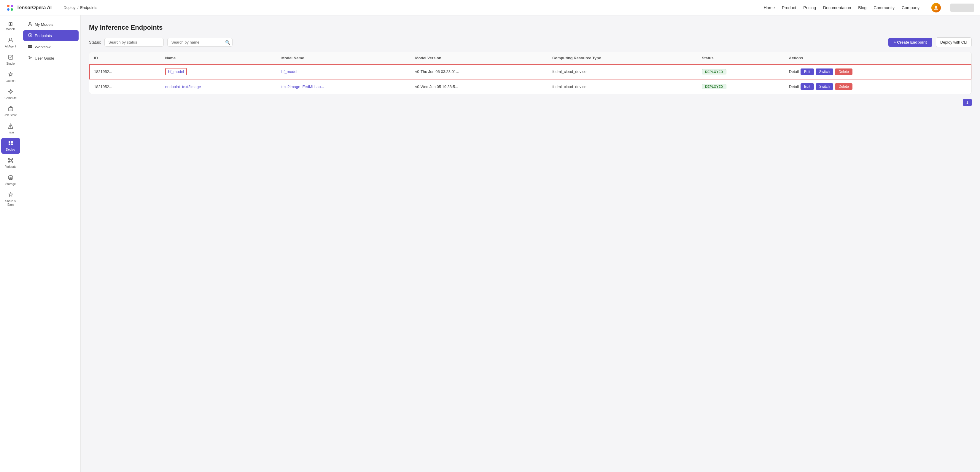 Image resolution: width=980 pixels, height=472 pixels. I want to click on cell-model-version-2: v0-Wed Jun 05 19:38:5..., so click(479, 87).